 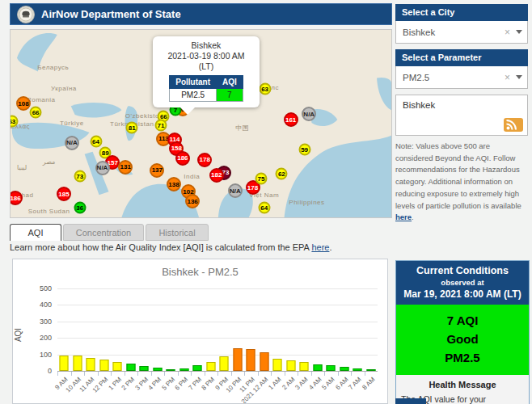 What do you see at coordinates (462, 13) in the screenshot?
I see `select-city-header: Select a City` at bounding box center [462, 13].